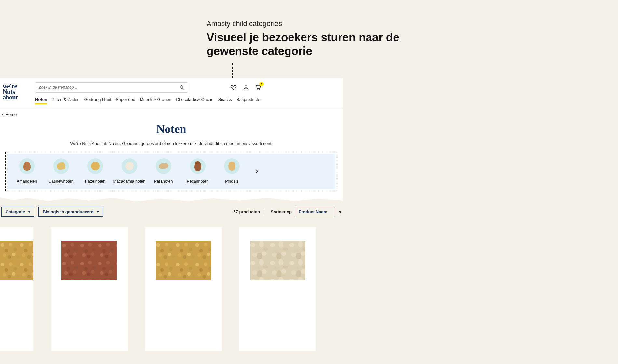  Describe the element at coordinates (195, 101) in the screenshot. I see `nav-item-chocolade: Chocolade & Cacao` at that location.